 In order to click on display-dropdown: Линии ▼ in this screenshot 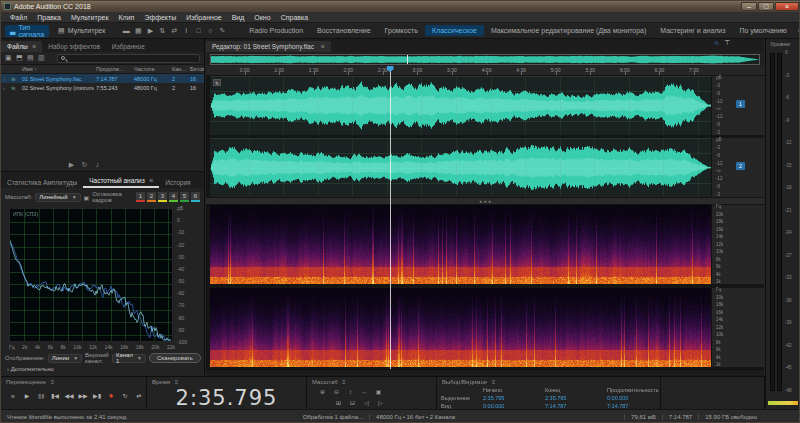, I will do `click(65, 358)`.